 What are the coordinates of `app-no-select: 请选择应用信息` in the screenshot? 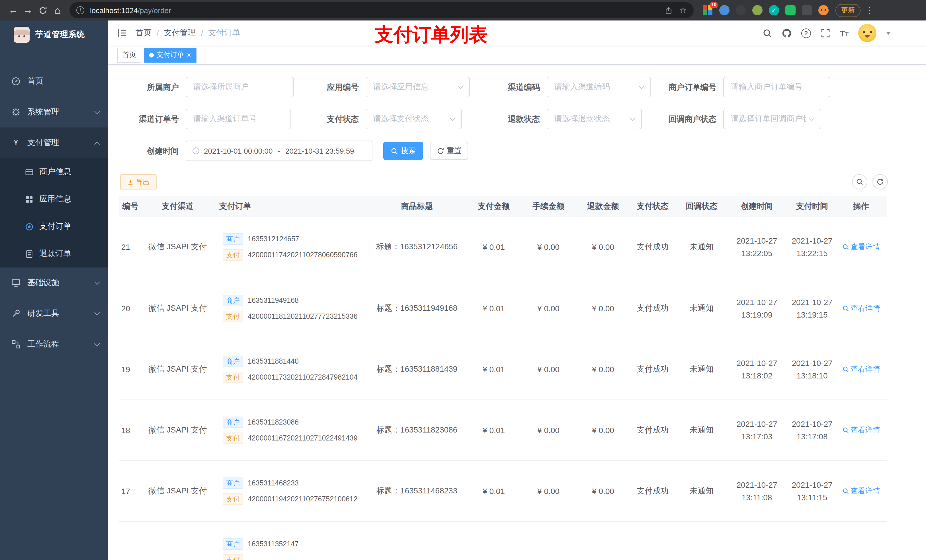 It's located at (418, 87).